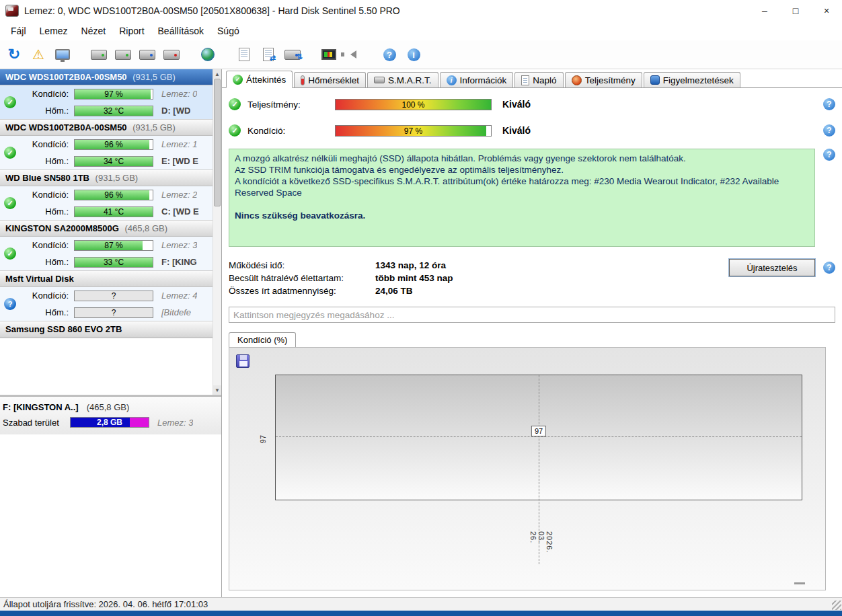 The image size is (842, 616). What do you see at coordinates (106, 246) in the screenshot?
I see `disk-entry-3: KINGSTON SA2000M8500G (465,8 GB) ✓ Kondí…` at bounding box center [106, 246].